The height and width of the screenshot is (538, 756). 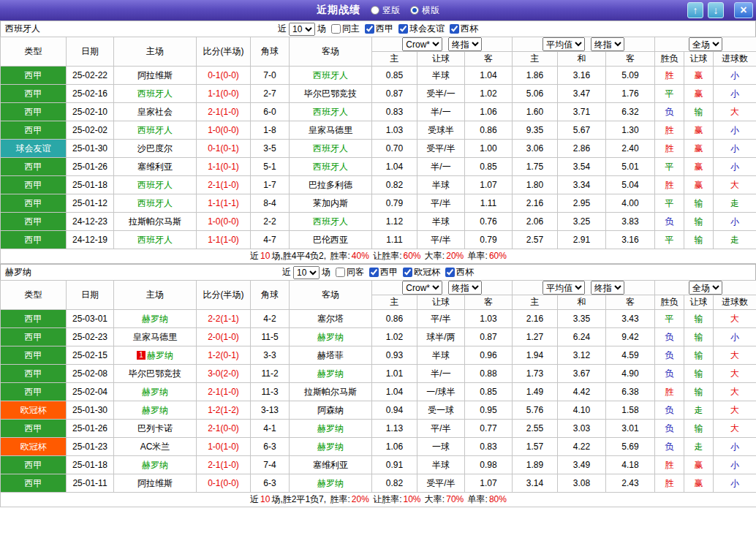 What do you see at coordinates (378, 272) in the screenshot?
I see `filter-bar-girona: 赫罗纳 近 10 场 同客 西甲 欧冠杯 西杯` at bounding box center [378, 272].